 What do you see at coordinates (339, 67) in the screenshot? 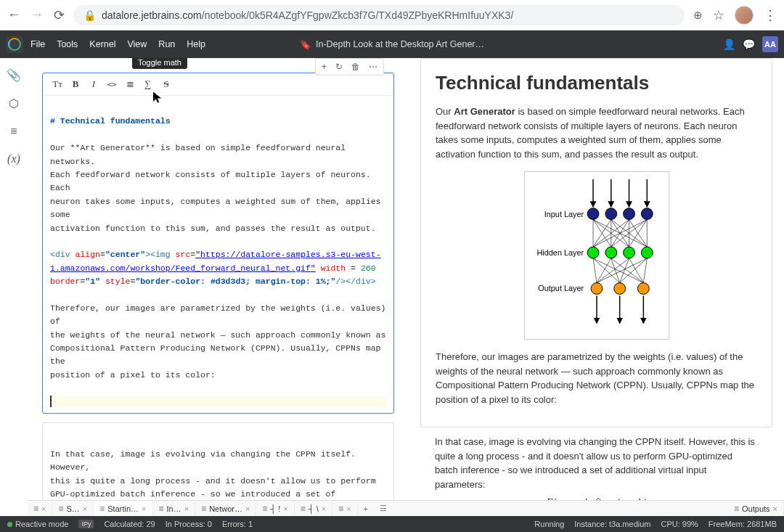
I see `run-cell-button: ↻` at bounding box center [339, 67].